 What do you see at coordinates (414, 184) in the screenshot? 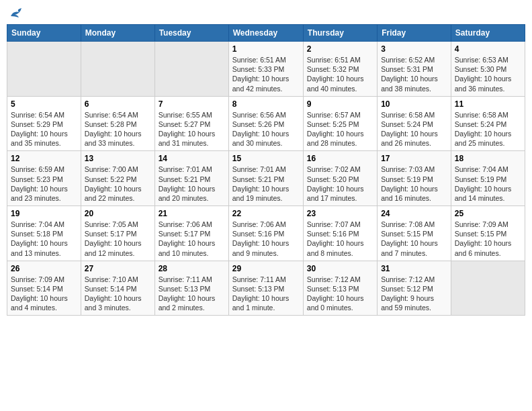
I see `day-info: Sunrise: 7:03 AM Sunset: 5:19 PM Dayligh…` at bounding box center [414, 184].